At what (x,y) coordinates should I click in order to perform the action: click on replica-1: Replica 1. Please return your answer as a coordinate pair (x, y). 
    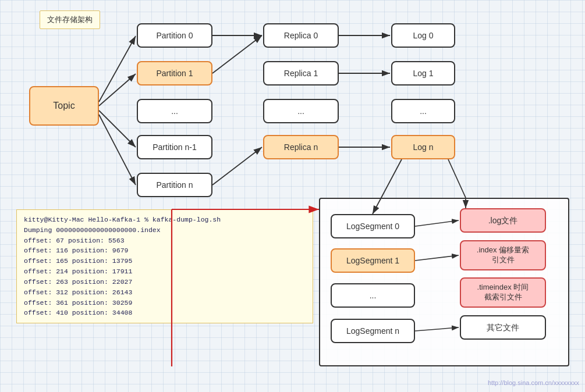
    Looking at the image, I should click on (301, 73).